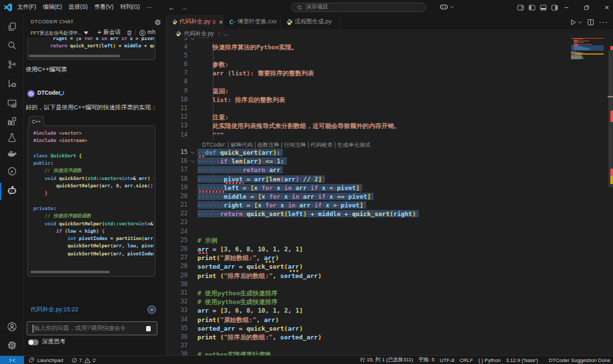  Describe the element at coordinates (607, 7) in the screenshot. I see `close-button: ×` at that location.